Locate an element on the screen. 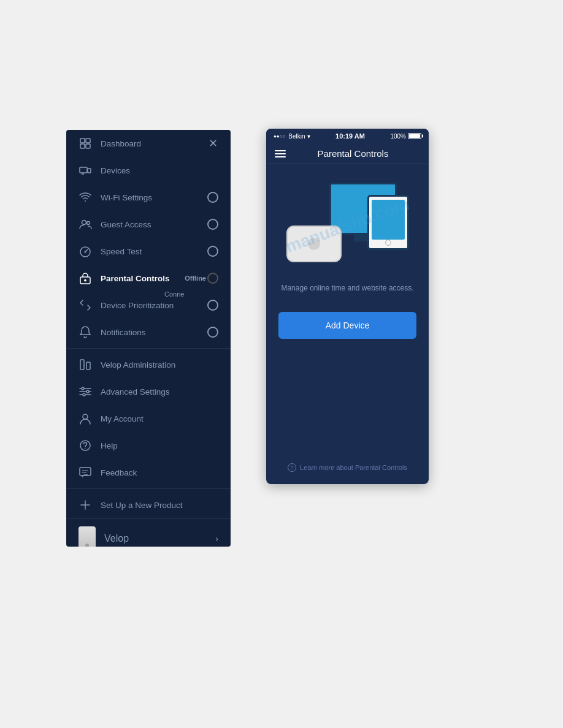 The height and width of the screenshot is (728, 563). velop-device-icon is located at coordinates (87, 537).